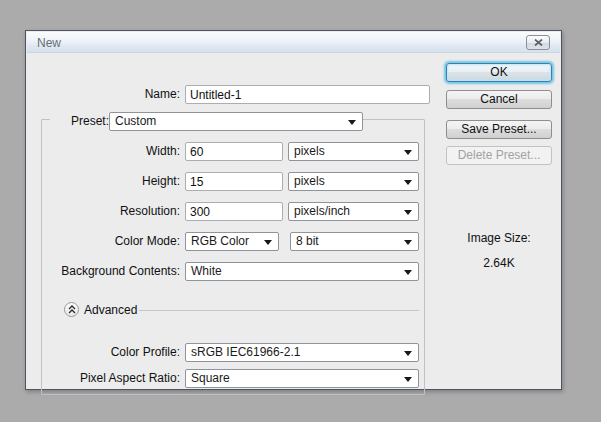 The height and width of the screenshot is (422, 601). What do you see at coordinates (308, 241) in the screenshot?
I see `bit-depth-value: 8 bit` at bounding box center [308, 241].